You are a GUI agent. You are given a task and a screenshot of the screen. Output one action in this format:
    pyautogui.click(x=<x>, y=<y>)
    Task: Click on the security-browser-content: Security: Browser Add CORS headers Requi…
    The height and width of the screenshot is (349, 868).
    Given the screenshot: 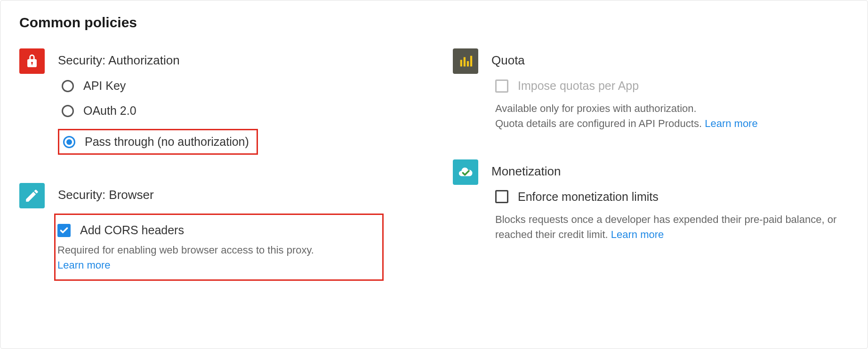 What is the action you would take?
    pyautogui.click(x=236, y=232)
    